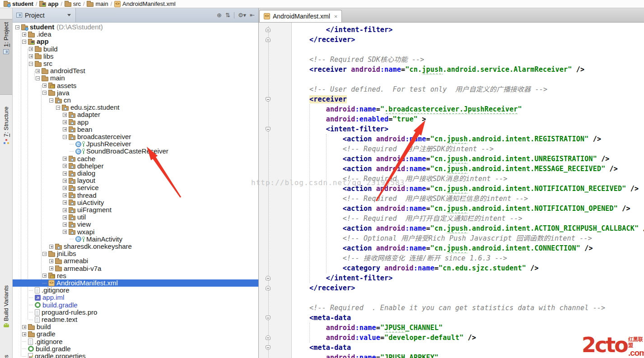  Describe the element at coordinates (135, 269) in the screenshot. I see `tree-row-armeabi-v7a: armeabi-v7a` at that location.